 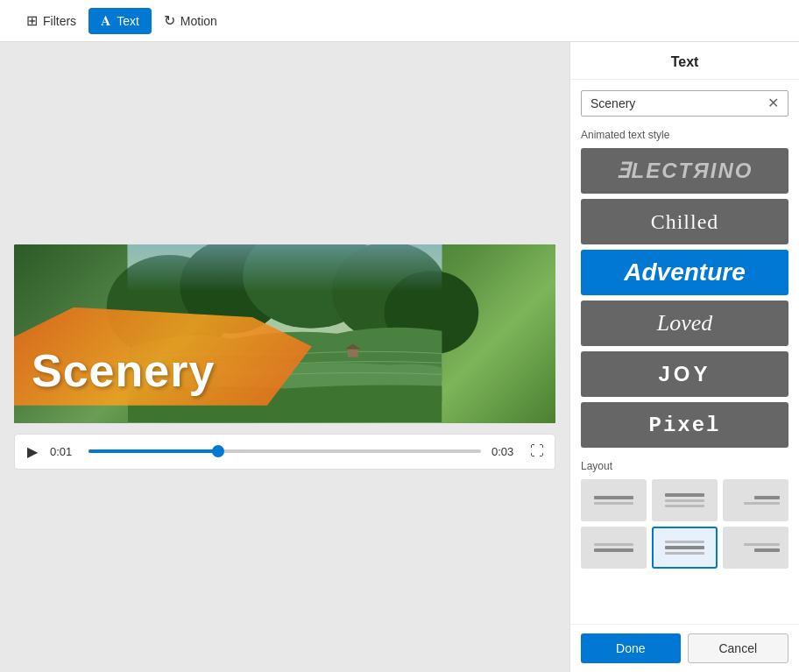 What do you see at coordinates (685, 524) in the screenshot?
I see `layout-grid` at bounding box center [685, 524].